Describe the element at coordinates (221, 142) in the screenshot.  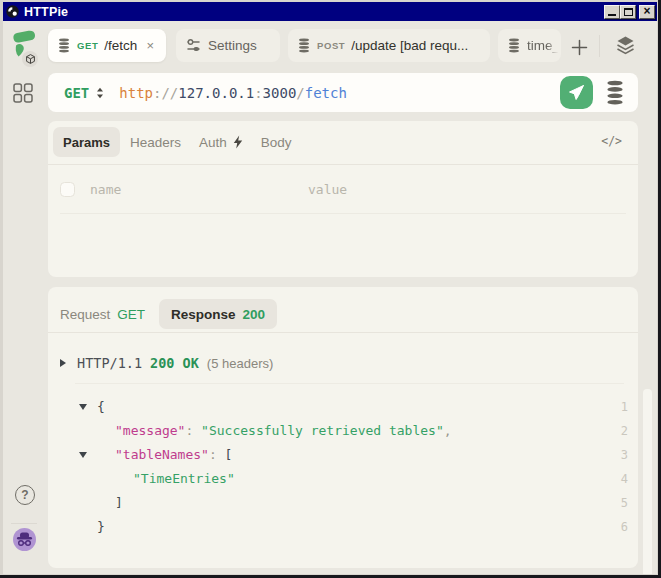
I see `tab-auth: Auth` at that location.